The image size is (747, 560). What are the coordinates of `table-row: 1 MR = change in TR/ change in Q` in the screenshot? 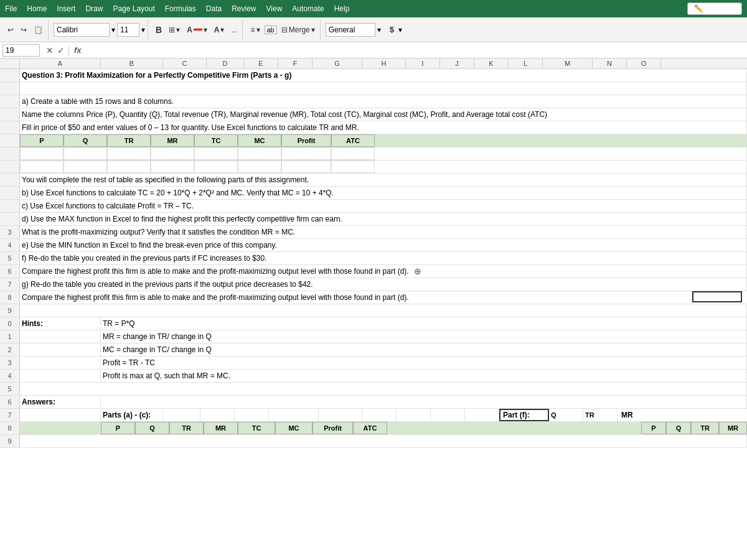 It's located at (374, 337).